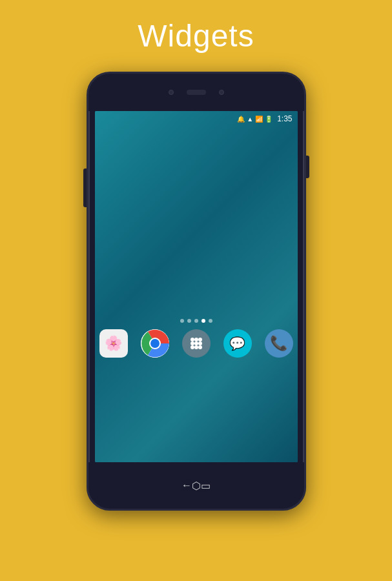 Image resolution: width=392 pixels, height=581 pixels. Describe the element at coordinates (196, 485) in the screenshot. I see `phone-bottom-bar: ← ⬡ ▭` at that location.